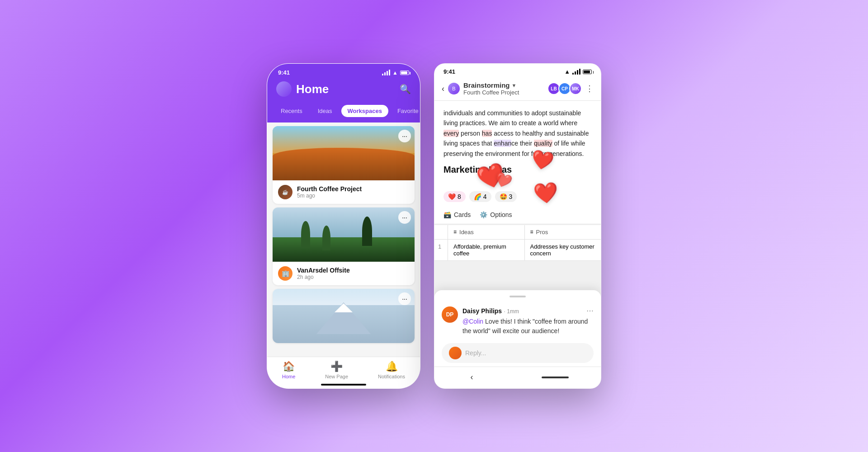  What do you see at coordinates (405, 73) in the screenshot?
I see `battery-icon` at bounding box center [405, 73].